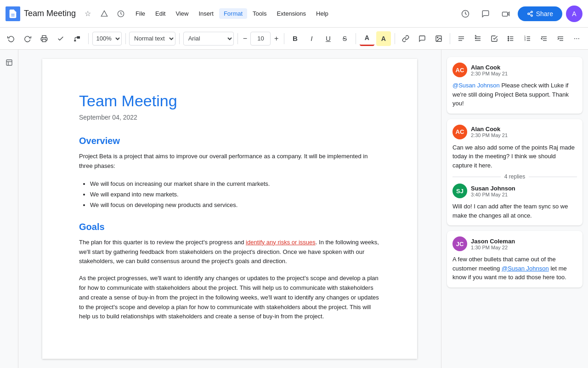 The image size is (588, 368). I want to click on font-size-decrease: −, so click(245, 39).